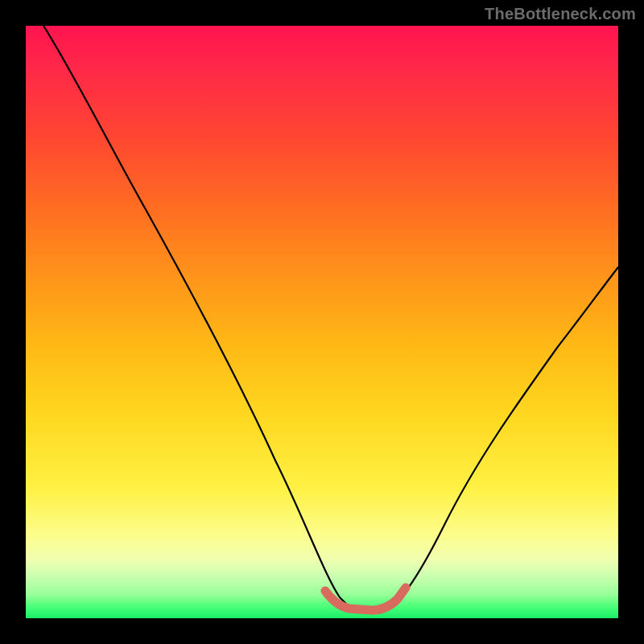 Image resolution: width=644 pixels, height=644 pixels. I want to click on bottom-highlight-path, so click(365, 599).